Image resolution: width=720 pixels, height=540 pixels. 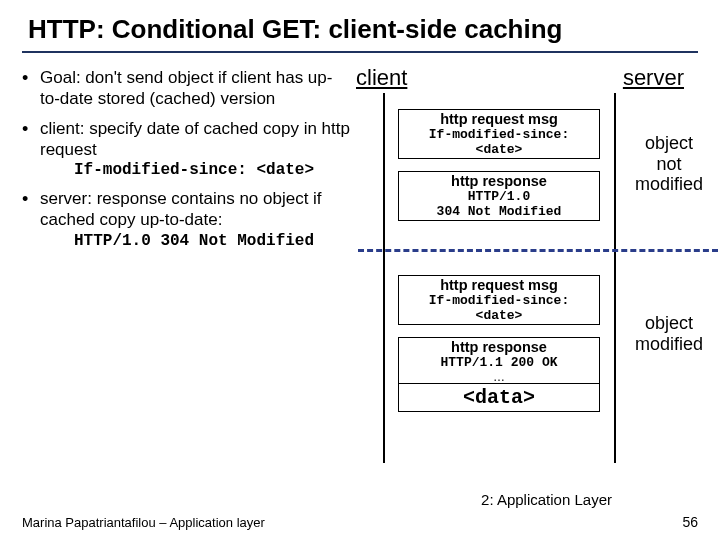 I want to click on ex2-data-text: <data>, so click(x=499, y=398).